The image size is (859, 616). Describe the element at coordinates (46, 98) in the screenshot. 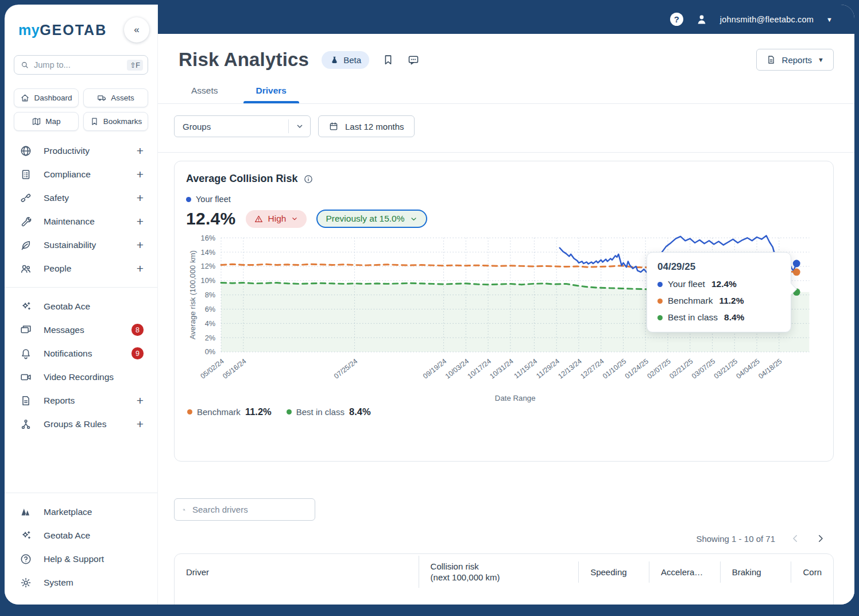

I see `quick-link-dashboard: Dashboard` at that location.